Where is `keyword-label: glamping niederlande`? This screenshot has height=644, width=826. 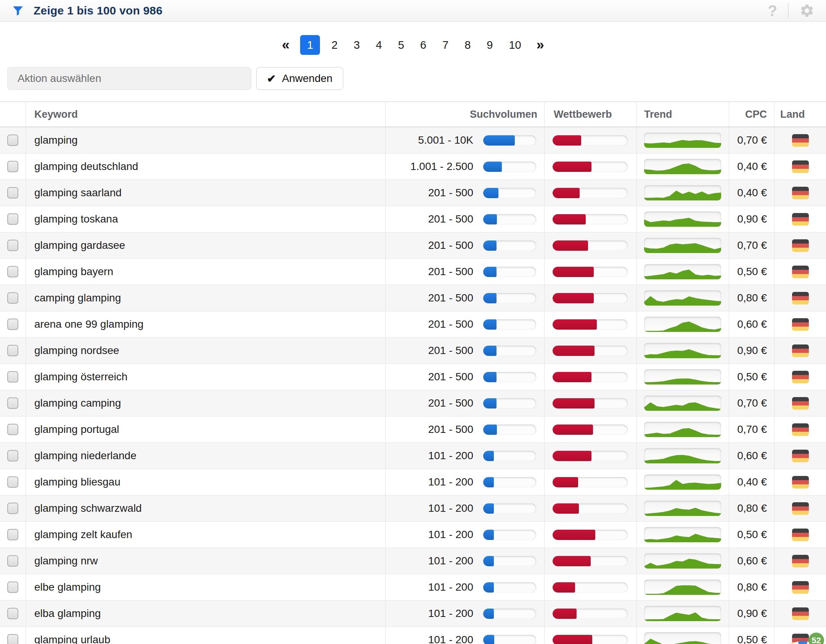 keyword-label: glamping niederlande is located at coordinates (81, 456).